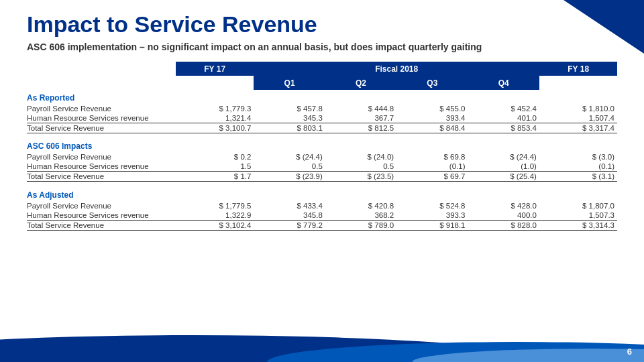  What do you see at coordinates (396, 68) in the screenshot?
I see `fiscal-header: Fiscal 2018` at bounding box center [396, 68].